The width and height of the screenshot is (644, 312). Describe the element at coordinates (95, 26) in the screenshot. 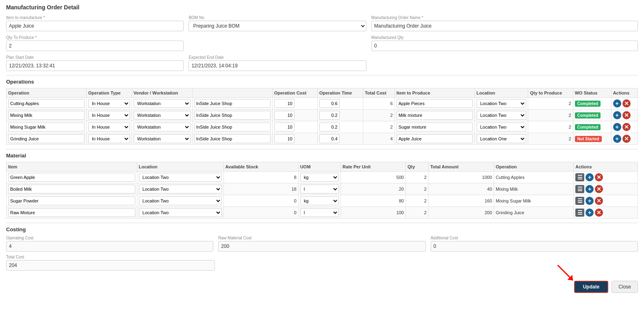

I see `item-to-manufacture-input: Apple Juice` at that location.